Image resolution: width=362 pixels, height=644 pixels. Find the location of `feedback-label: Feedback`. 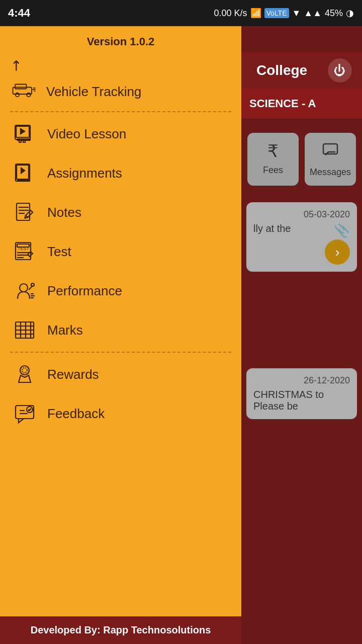

feedback-label: Feedback is located at coordinates (76, 414).